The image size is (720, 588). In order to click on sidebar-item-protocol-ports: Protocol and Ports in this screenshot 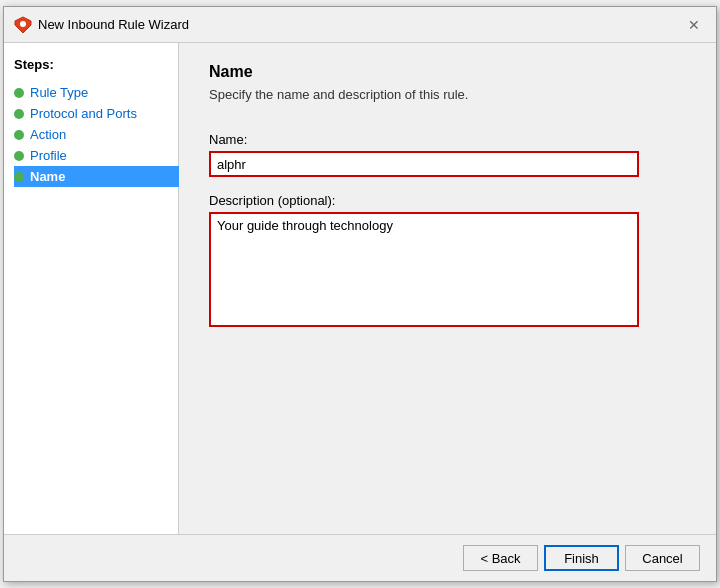, I will do `click(96, 114)`.